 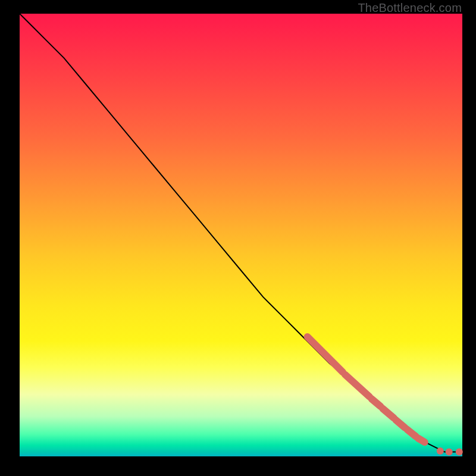 What do you see at coordinates (409, 8) in the screenshot?
I see `watermark-text: TheBottleneck.com` at bounding box center [409, 8].